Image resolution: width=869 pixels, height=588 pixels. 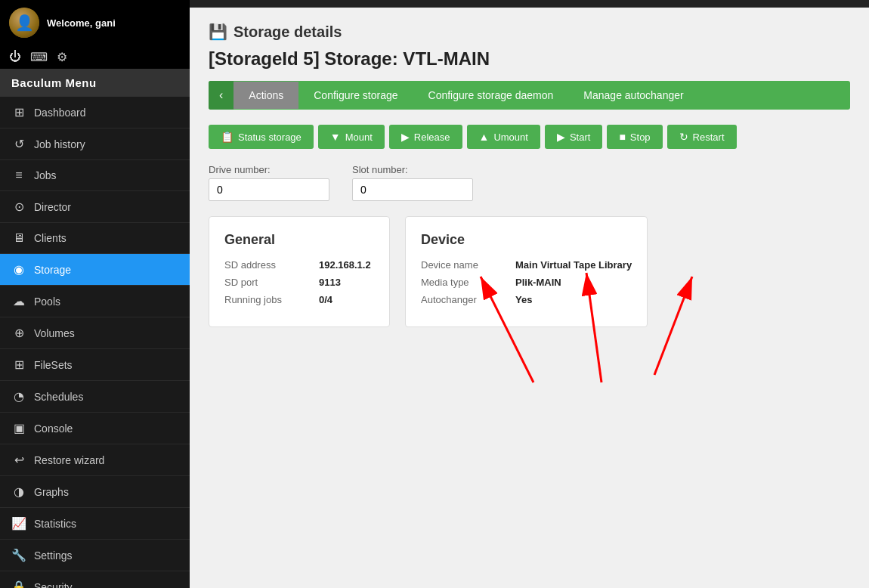 What do you see at coordinates (19, 144) in the screenshot?
I see `job-history-icon: ↺` at bounding box center [19, 144].